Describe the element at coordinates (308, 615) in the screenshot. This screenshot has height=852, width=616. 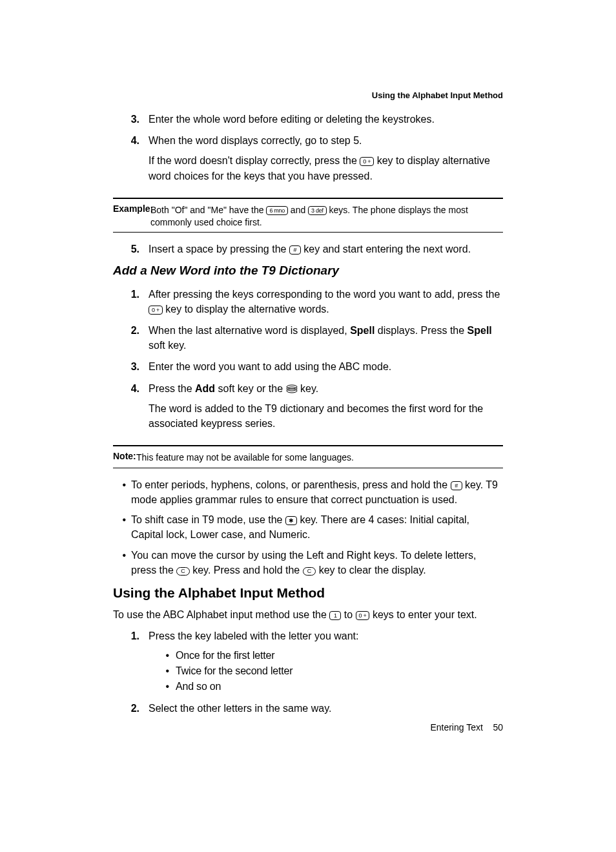
I see `intro-paragraph: To use the ABC Alphabet input method use…` at that location.